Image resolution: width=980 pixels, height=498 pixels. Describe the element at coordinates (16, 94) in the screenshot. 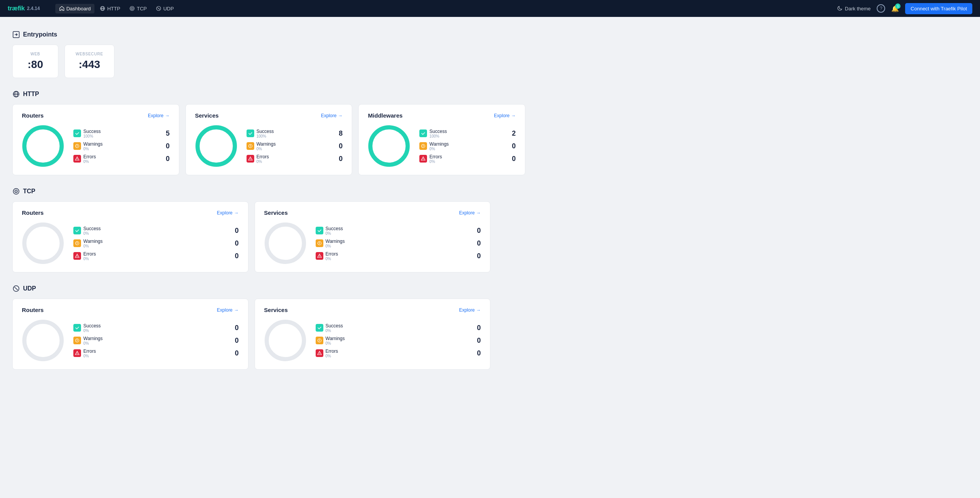

I see `http-icon` at that location.